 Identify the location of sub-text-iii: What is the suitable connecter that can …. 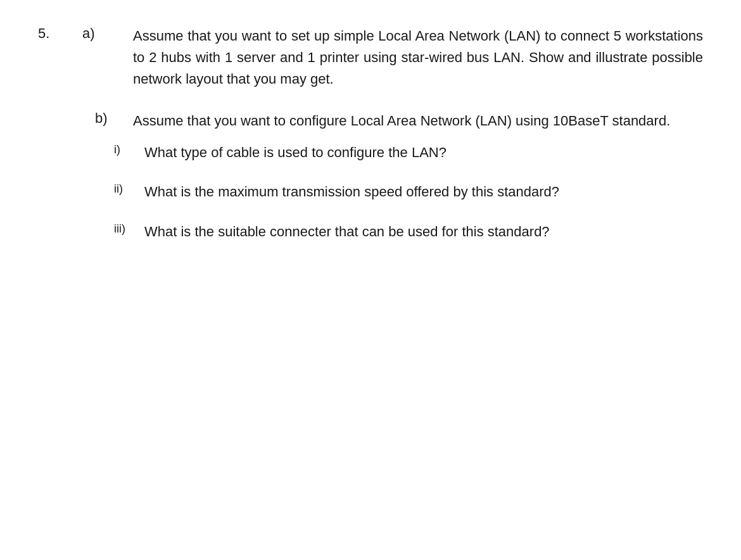
(424, 232).